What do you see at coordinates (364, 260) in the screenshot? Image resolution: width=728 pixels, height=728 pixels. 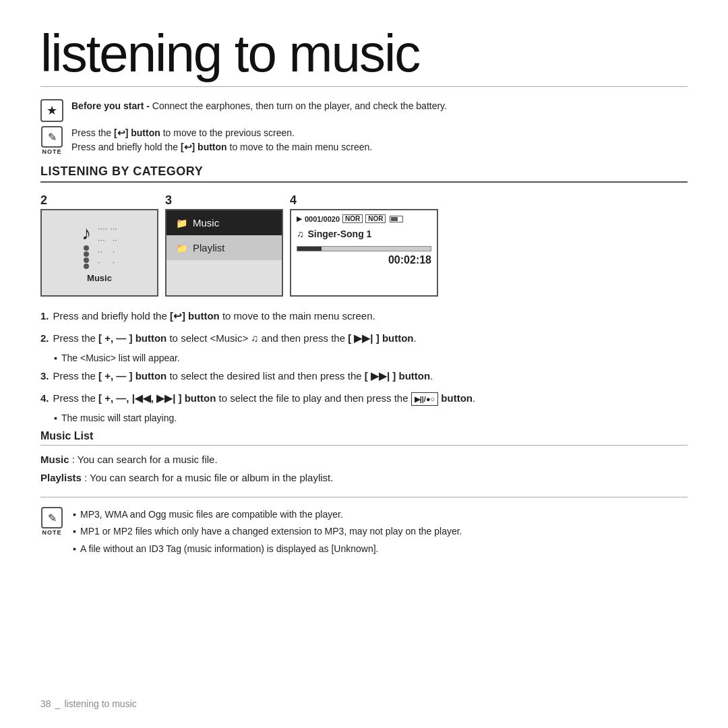 I see `time-display: 00:02:18` at bounding box center [364, 260].